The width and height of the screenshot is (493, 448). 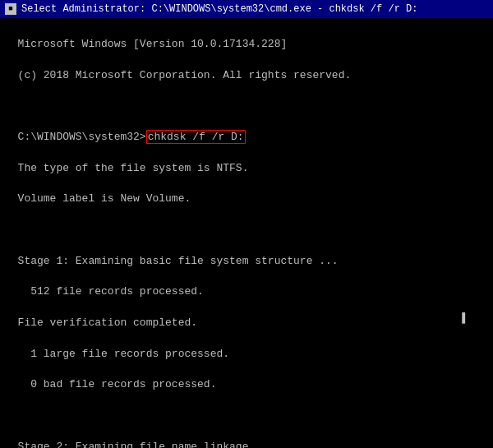 I want to click on cursor: ▌, so click(x=465, y=319).